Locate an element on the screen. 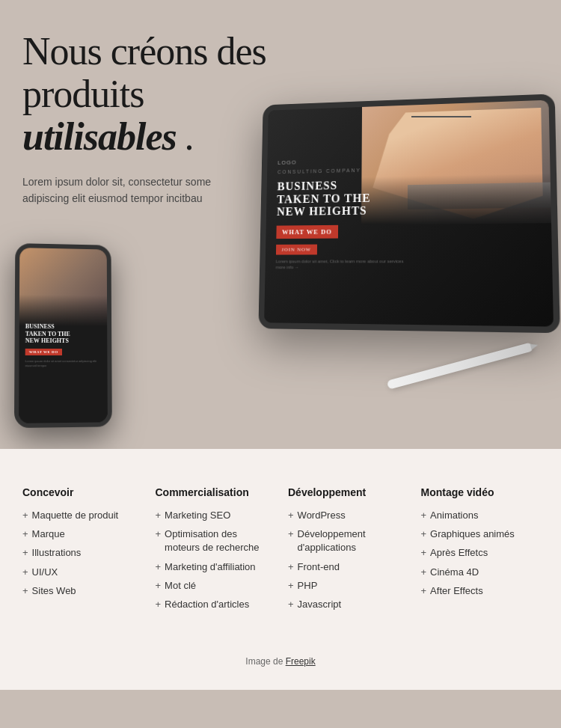 The width and height of the screenshot is (561, 728). service-item: +Cinéma 4D is located at coordinates (480, 572).